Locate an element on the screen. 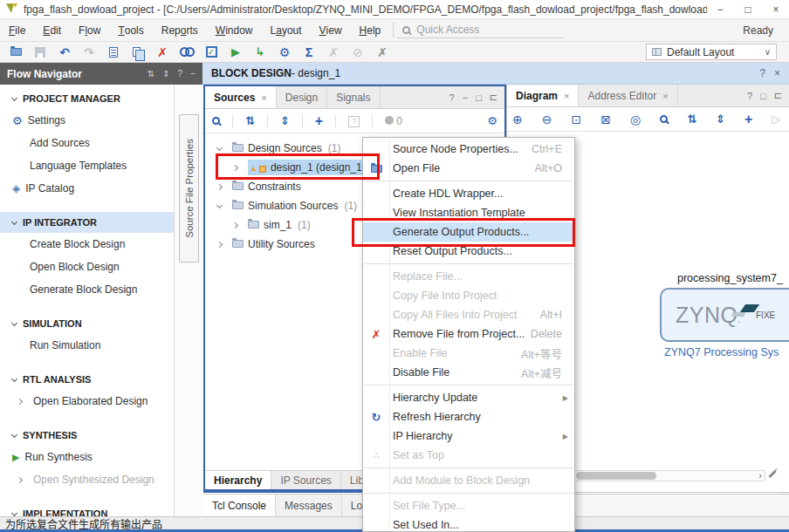 The image size is (789, 532). menu-item-reset-output-products: Reset Output Products... is located at coordinates (469, 251).